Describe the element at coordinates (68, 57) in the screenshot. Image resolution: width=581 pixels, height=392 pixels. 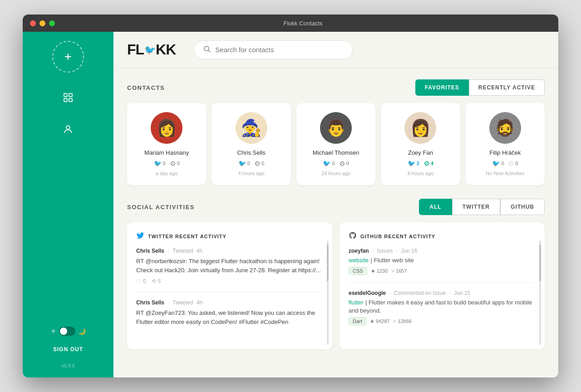
I see `plus-icon: +` at that location.